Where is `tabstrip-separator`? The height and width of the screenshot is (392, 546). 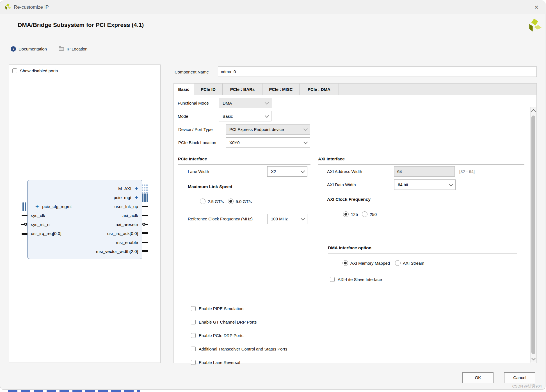
tabstrip-separator is located at coordinates (357, 89).